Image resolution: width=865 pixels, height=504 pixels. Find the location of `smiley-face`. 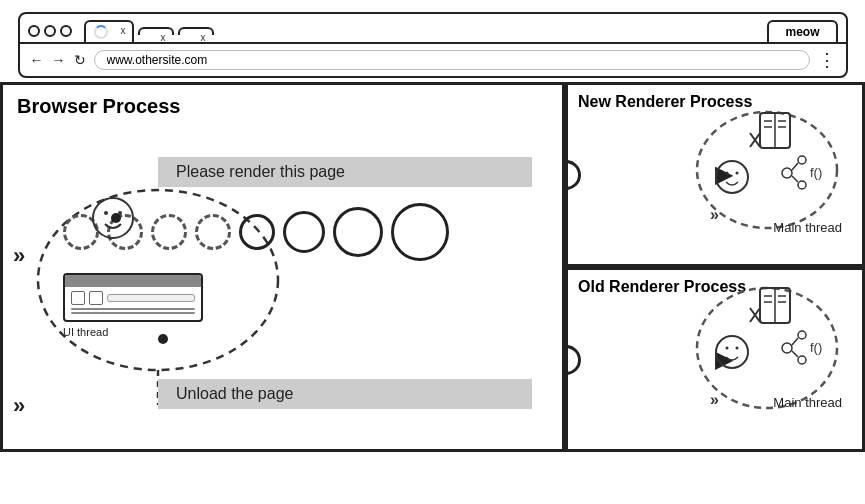

smiley-face is located at coordinates (113, 220).